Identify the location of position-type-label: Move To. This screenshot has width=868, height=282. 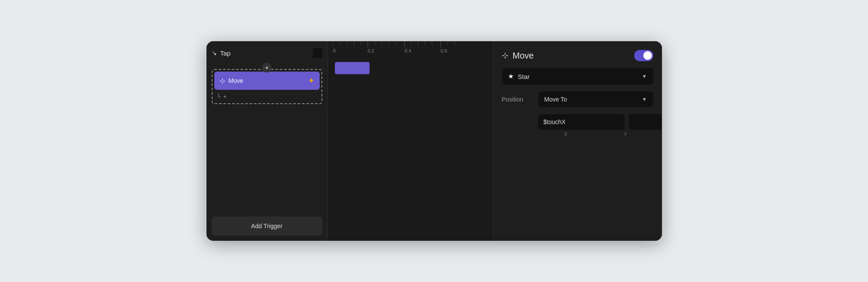
(556, 99).